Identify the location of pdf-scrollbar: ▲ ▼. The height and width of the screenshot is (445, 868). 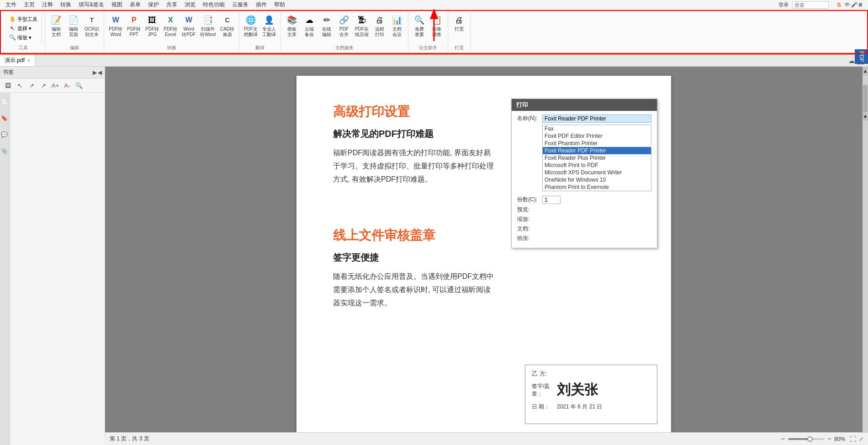
(865, 256).